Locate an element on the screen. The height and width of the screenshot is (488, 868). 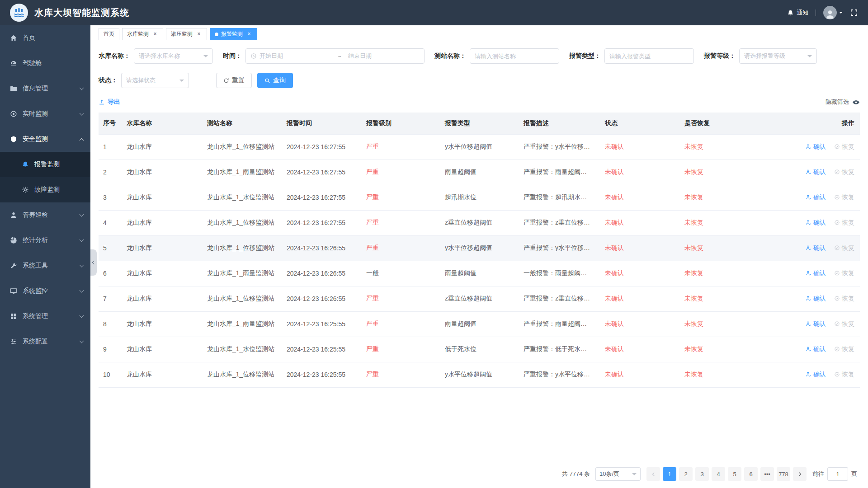
home-icon is located at coordinates (14, 38).